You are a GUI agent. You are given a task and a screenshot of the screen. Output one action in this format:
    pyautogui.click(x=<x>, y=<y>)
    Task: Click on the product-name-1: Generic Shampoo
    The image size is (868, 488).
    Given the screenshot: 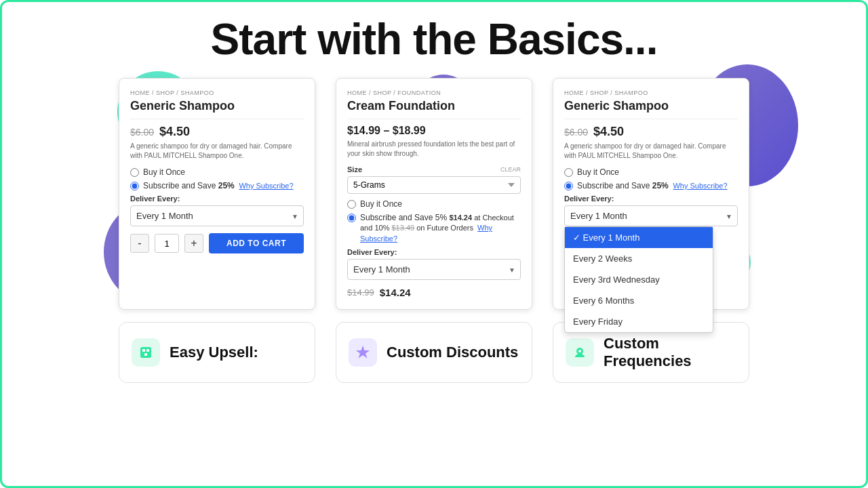 What is the action you would take?
    pyautogui.click(x=217, y=106)
    